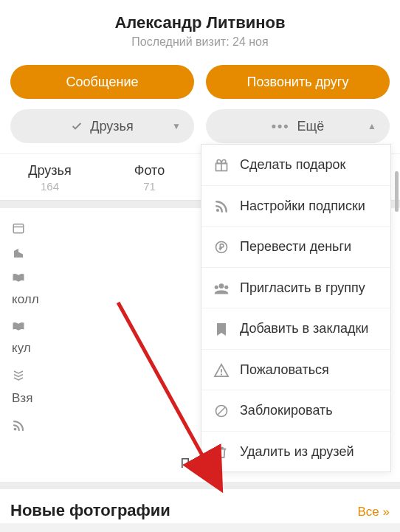  What do you see at coordinates (90, 511) in the screenshot?
I see `photos-section-title: Новые фотографии` at bounding box center [90, 511].